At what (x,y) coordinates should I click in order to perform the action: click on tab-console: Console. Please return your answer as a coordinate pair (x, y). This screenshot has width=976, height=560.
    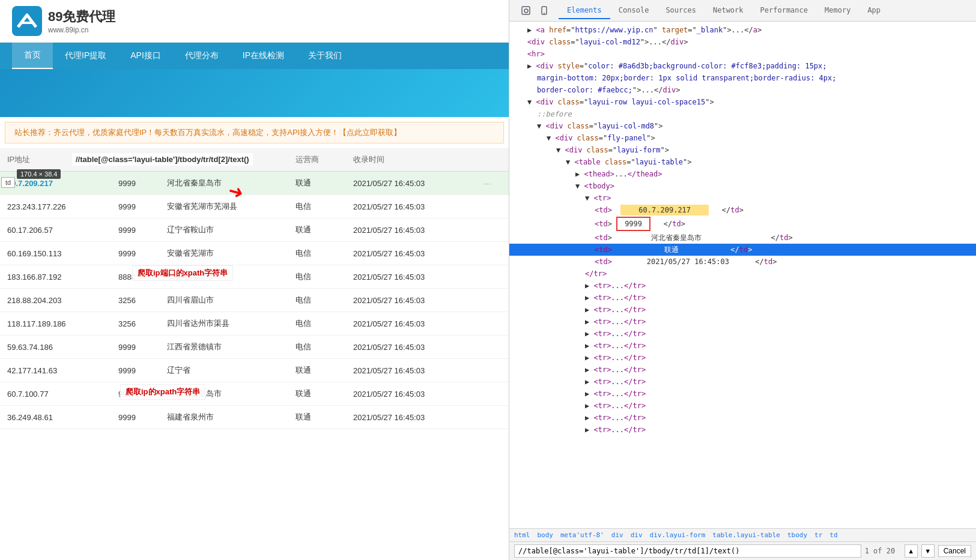
    Looking at the image, I should click on (634, 11).